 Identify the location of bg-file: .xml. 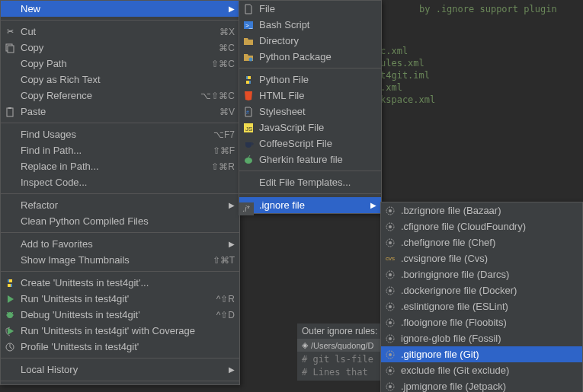
(392, 88).